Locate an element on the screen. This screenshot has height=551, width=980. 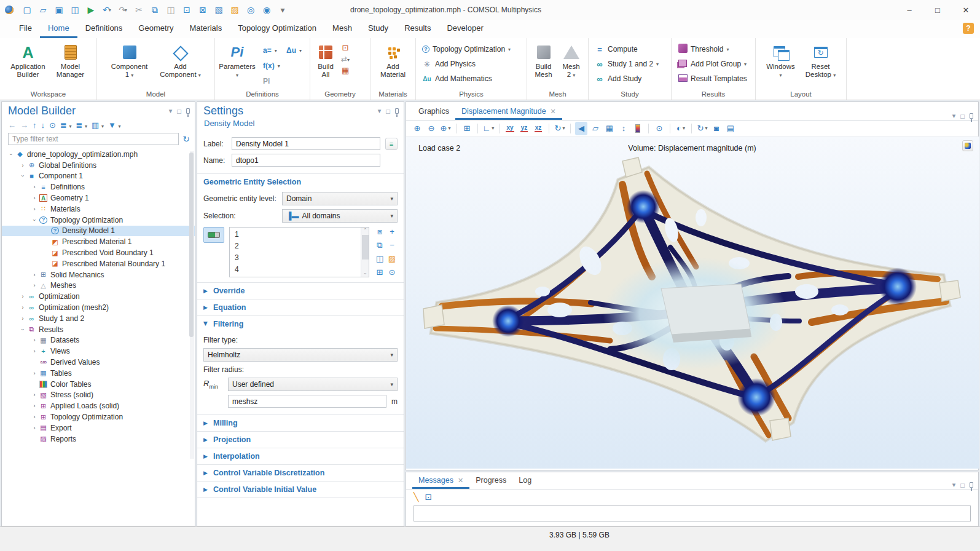
tree-item-density-model-1: ?Density Model 1 is located at coordinates (98, 231).